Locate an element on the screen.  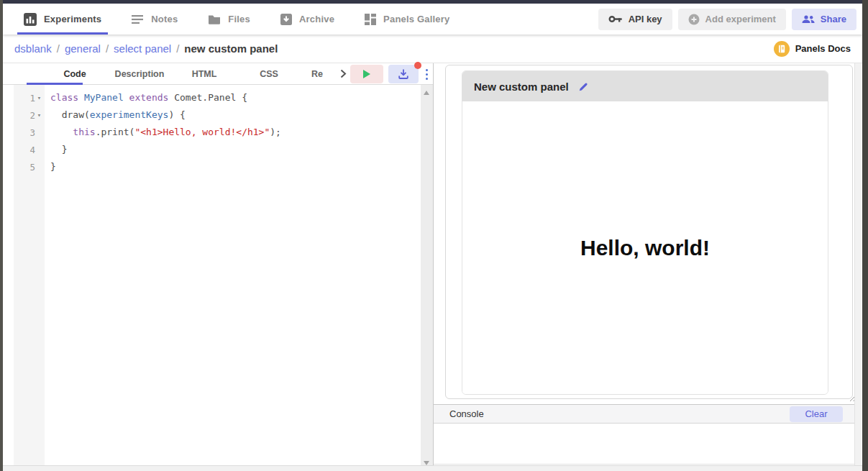
nav-tabs: Experiments Notes Files is located at coordinates (237, 19).